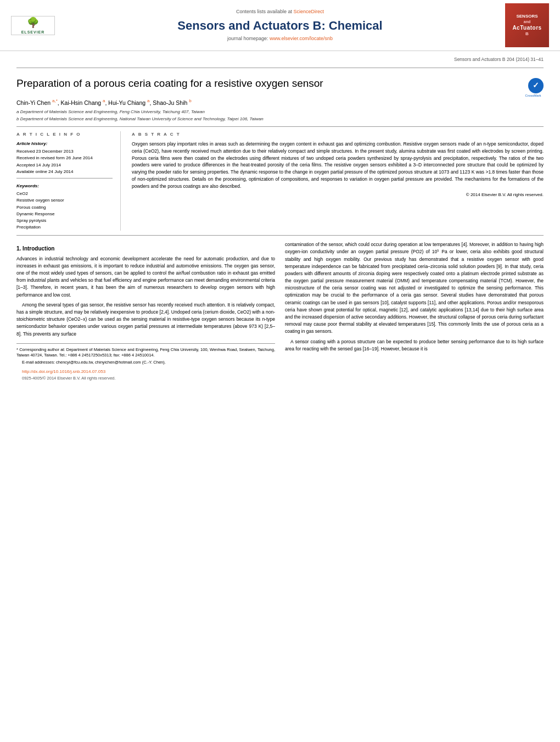  I want to click on keyword-4: Dynamic Response, so click(65, 214).